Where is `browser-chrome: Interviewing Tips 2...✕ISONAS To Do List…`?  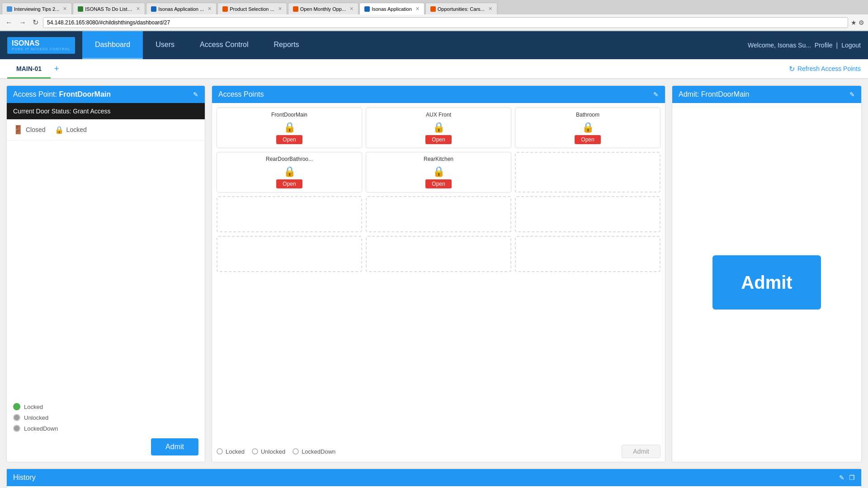 browser-chrome: Interviewing Tips 2...✕ISONAS To Do List… is located at coordinates (434, 15).